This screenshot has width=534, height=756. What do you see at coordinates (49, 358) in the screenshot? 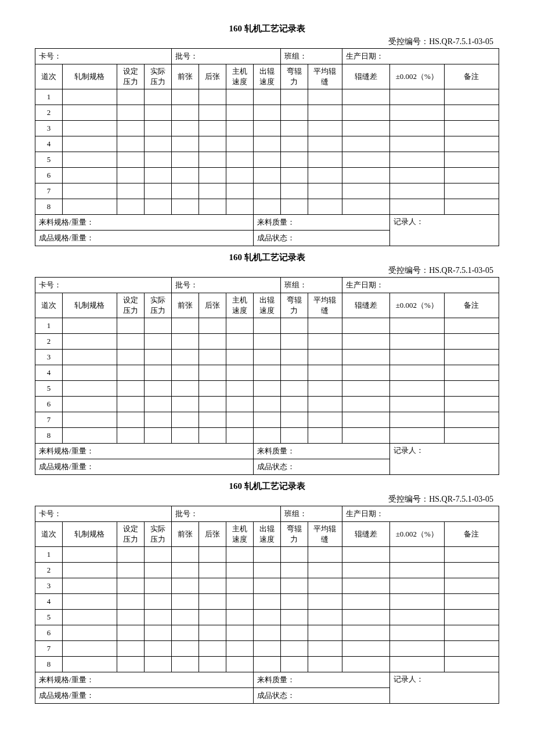
I see `row-number: 3` at bounding box center [49, 358].